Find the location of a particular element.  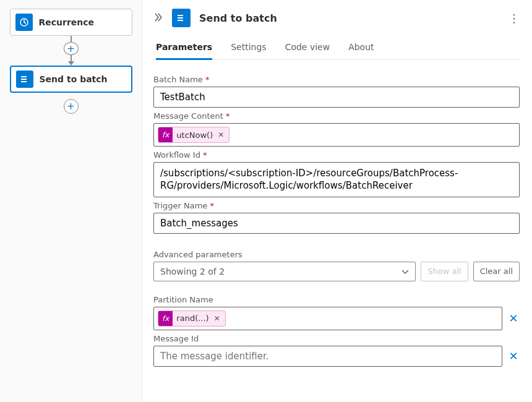

label-workflow-id: Workflow Id * is located at coordinates (337, 155).